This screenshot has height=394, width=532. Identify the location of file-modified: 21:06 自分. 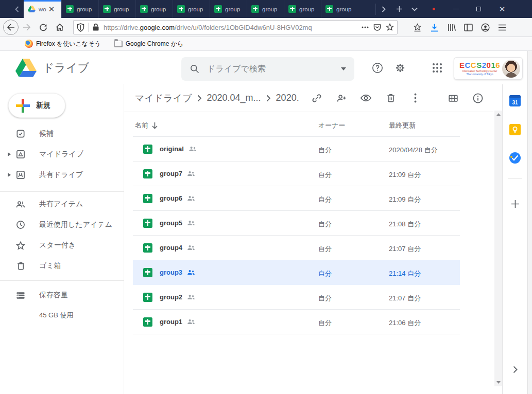
(405, 323).